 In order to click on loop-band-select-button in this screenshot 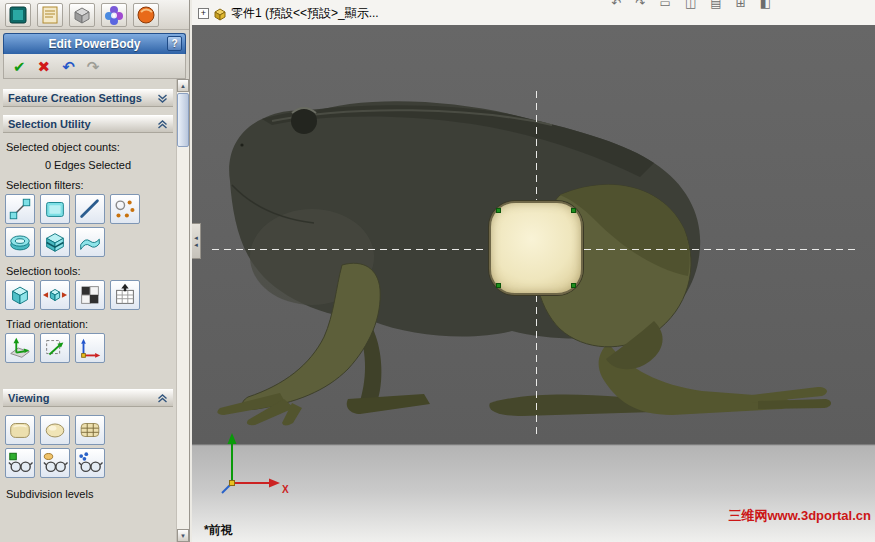, I will do `click(90, 242)`.